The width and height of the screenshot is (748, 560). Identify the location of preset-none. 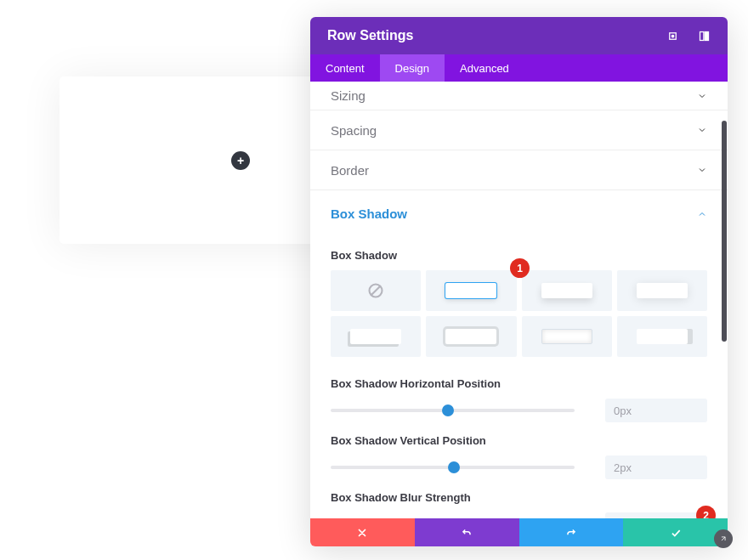
(376, 291).